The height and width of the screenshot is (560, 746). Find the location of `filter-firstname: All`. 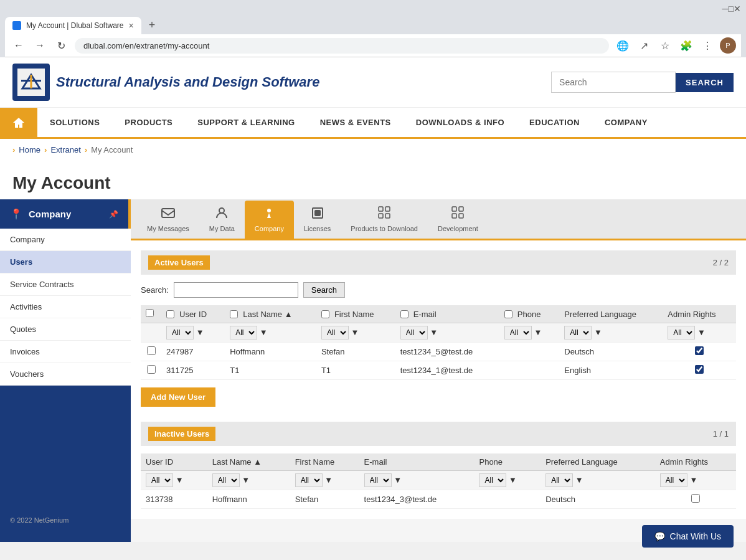

filter-firstname: All is located at coordinates (335, 333).